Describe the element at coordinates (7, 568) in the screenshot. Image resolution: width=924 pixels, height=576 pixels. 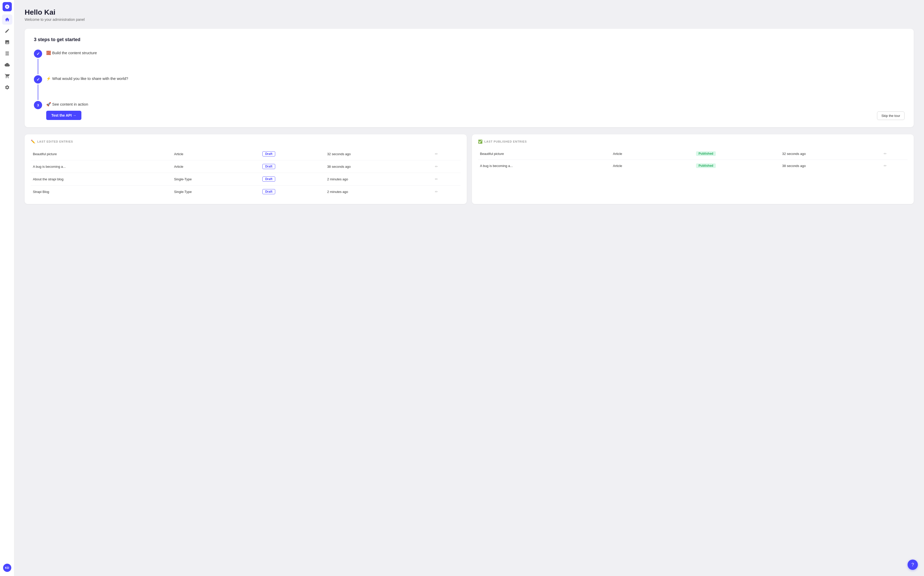
I see `sidebar-bottom: KD` at that location.